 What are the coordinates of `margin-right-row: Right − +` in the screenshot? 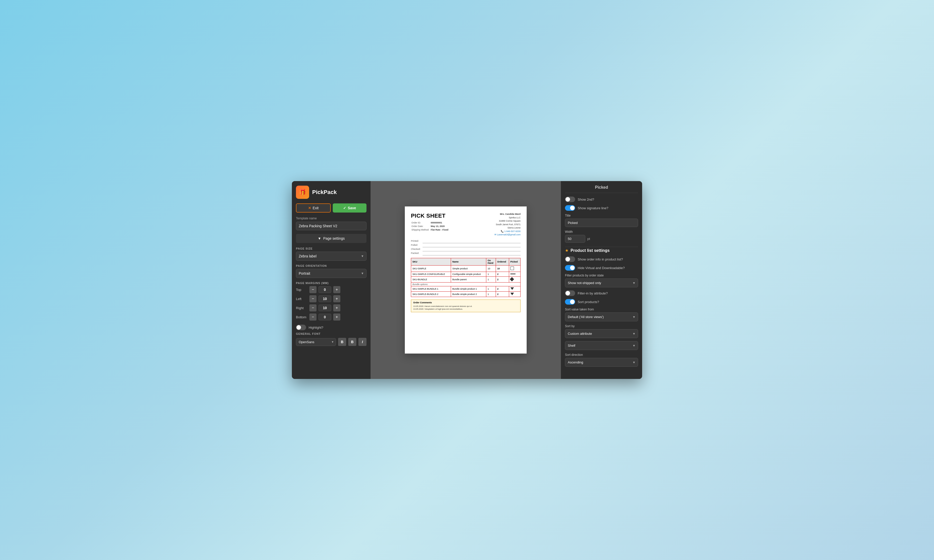 It's located at (331, 308).